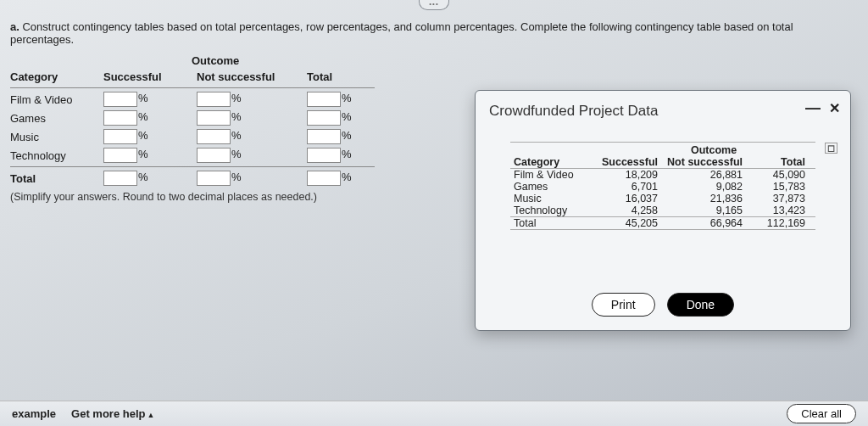  What do you see at coordinates (151, 415) in the screenshot?
I see `chevron-up-icon: ▲` at bounding box center [151, 415].